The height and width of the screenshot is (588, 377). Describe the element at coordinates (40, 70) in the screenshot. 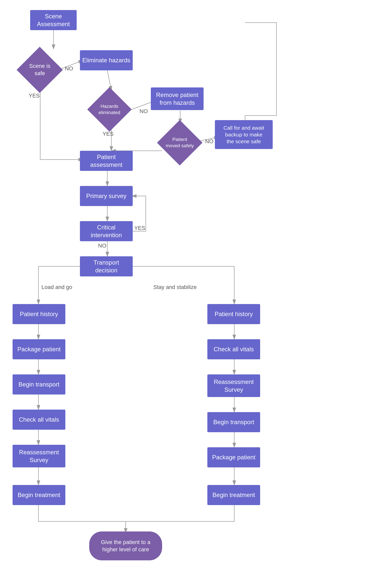

I see `scene-safe-diamond: Scene is safe` at that location.